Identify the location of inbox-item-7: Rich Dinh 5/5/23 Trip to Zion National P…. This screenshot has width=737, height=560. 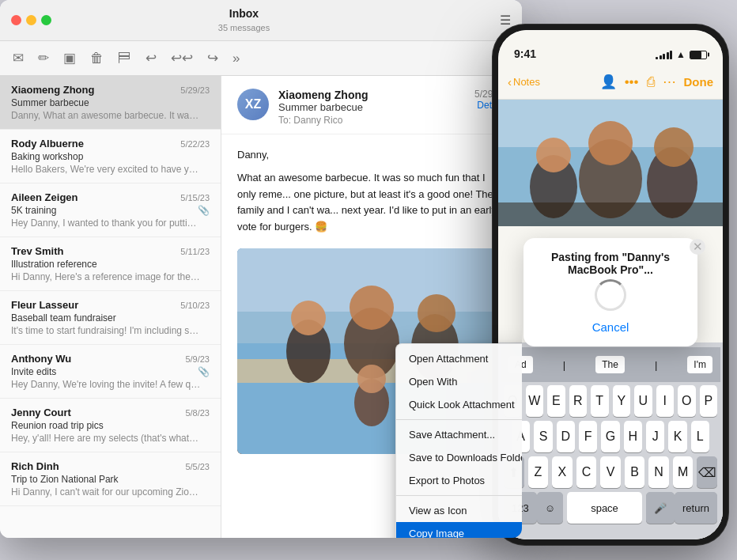
(111, 479).